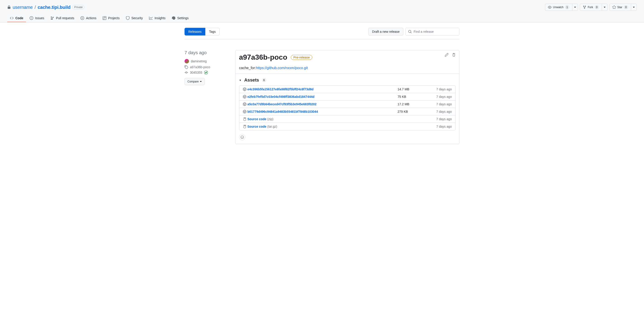  I want to click on repo-actions: Unwatch 1 Fork 0 Star 0, so click(591, 7).